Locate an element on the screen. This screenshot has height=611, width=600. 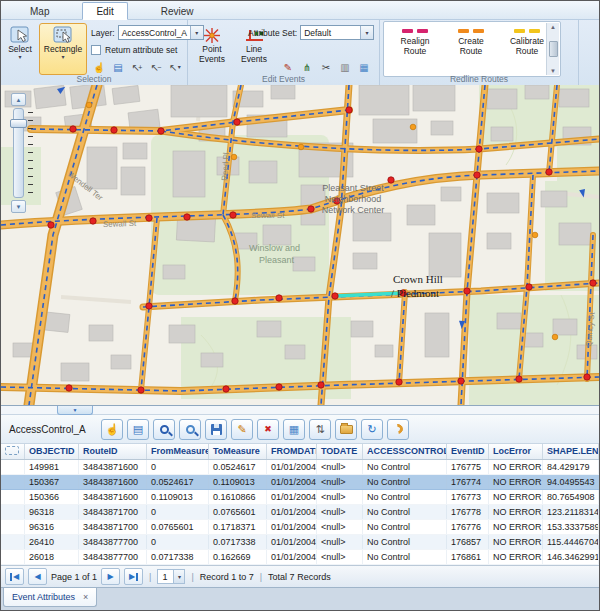
show-table-icon: ▦ is located at coordinates (294, 430).